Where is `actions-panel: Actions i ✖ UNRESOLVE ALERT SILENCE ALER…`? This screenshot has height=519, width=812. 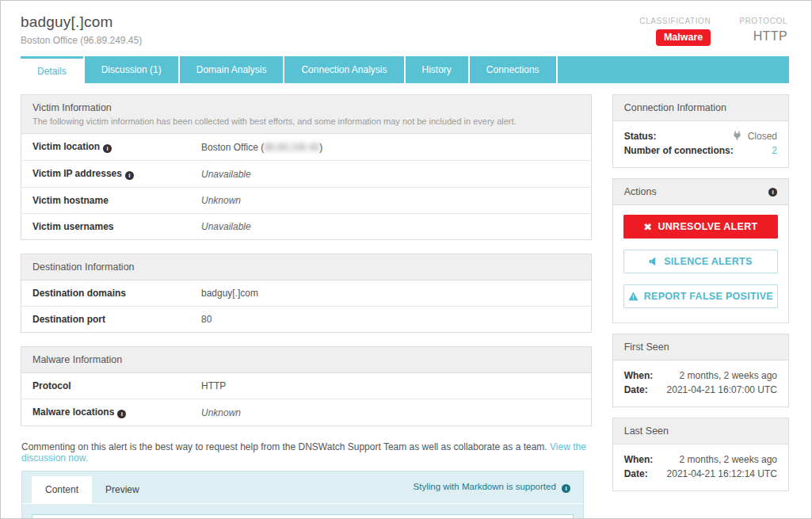 actions-panel: Actions i ✖ UNRESOLVE ALERT SILENCE ALER… is located at coordinates (700, 250).